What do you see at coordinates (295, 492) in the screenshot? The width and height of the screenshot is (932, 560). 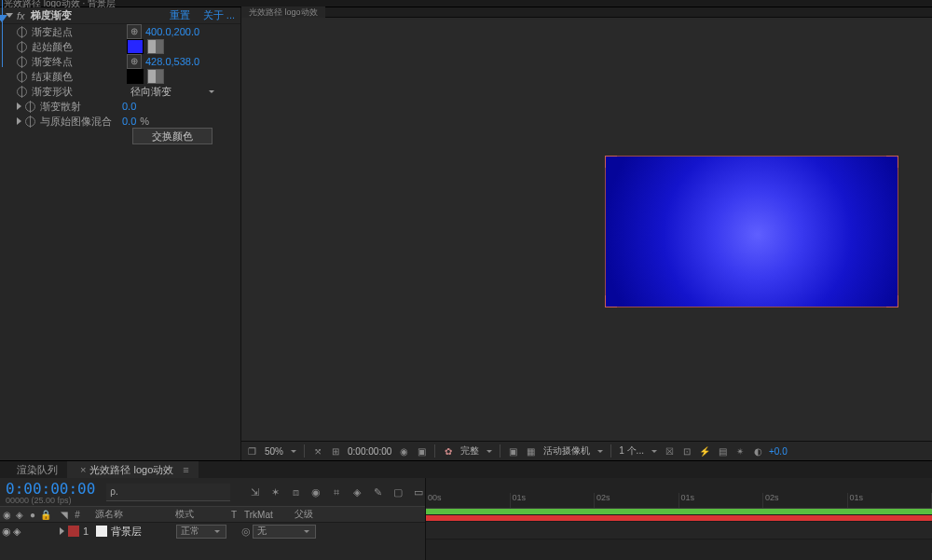 I see `frame-blend-icon: ⧈` at bounding box center [295, 492].